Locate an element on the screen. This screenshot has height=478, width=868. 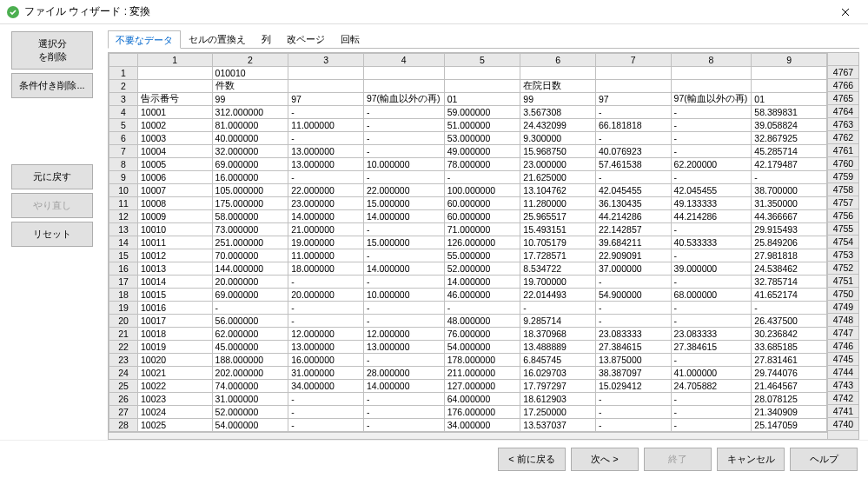
column-header: 2 is located at coordinates (250, 61).